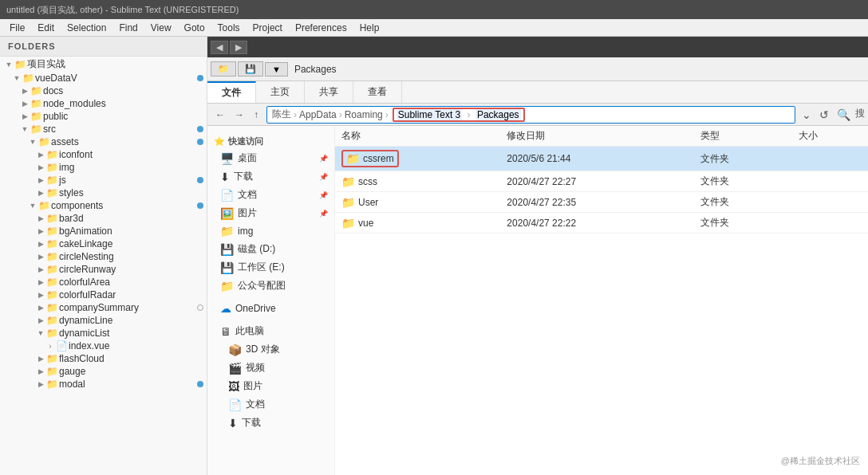 Image resolution: width=868 pixels, height=475 pixels. Describe the element at coordinates (271, 268) in the screenshot. I see `nav-workzone-e: 💾 工作区 (E:)` at that location.